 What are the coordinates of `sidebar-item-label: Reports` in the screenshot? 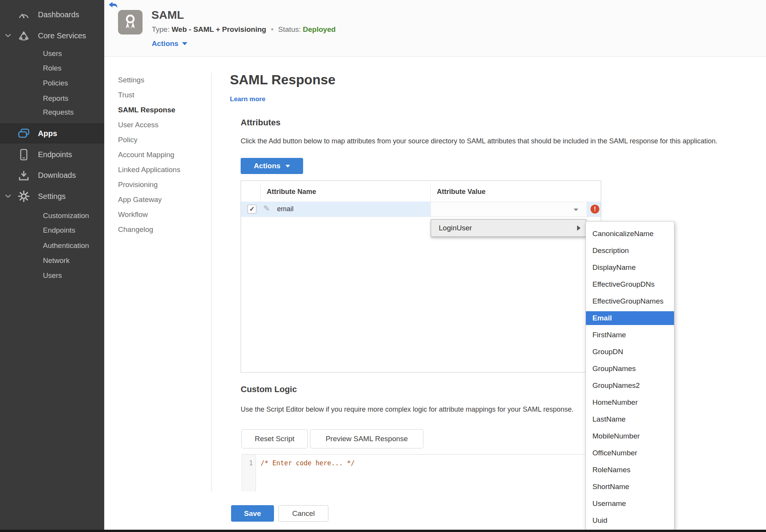 It's located at (56, 99).